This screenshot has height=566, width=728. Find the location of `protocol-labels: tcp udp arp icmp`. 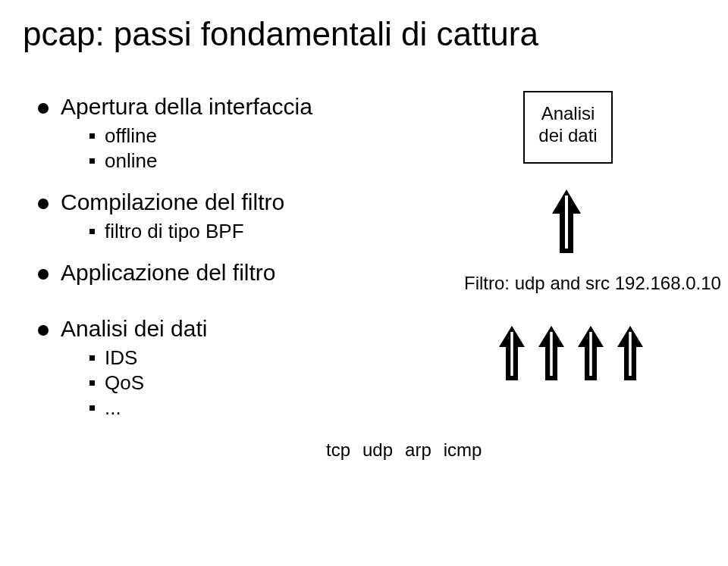

protocol-labels: tcp udp arp icmp is located at coordinates (403, 450).